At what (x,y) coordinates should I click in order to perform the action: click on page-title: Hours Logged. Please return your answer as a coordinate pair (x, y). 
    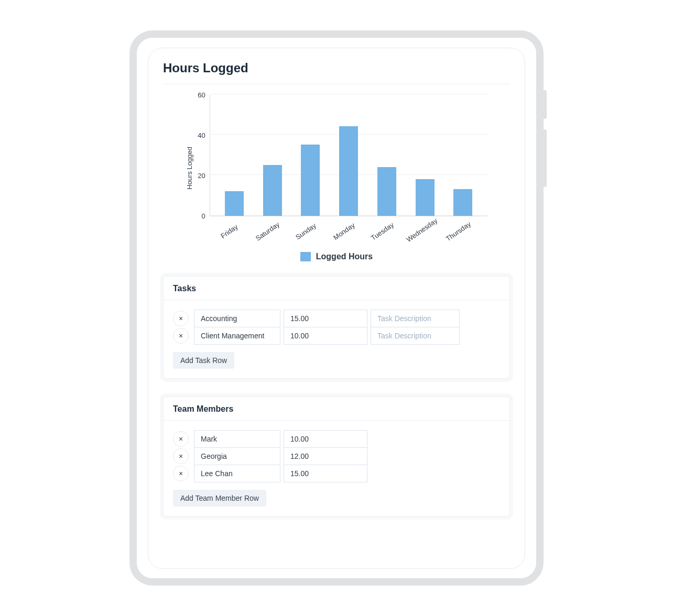
    Looking at the image, I should click on (336, 72).